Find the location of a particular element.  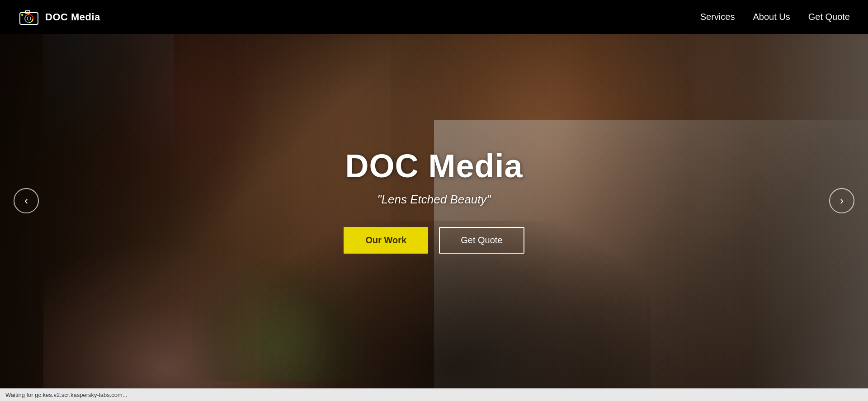

nav-link-about: About Us is located at coordinates (771, 17).